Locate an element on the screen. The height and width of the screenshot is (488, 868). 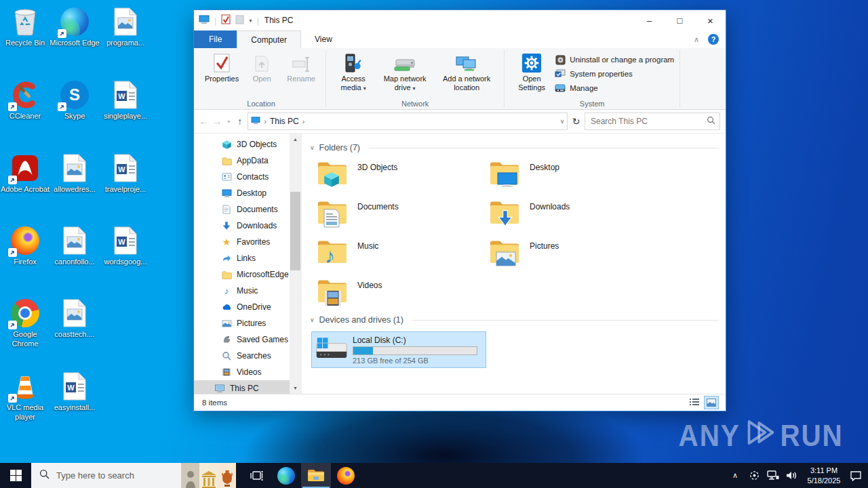
start-button is located at coordinates (16, 476).